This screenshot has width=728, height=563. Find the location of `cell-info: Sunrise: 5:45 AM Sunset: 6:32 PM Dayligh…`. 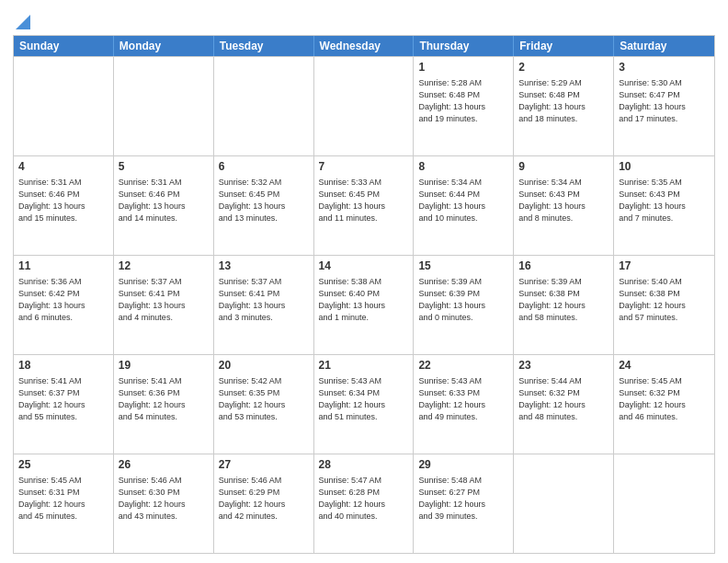

cell-info: Sunrise: 5:45 AM Sunset: 6:32 PM Dayligh… is located at coordinates (664, 399).